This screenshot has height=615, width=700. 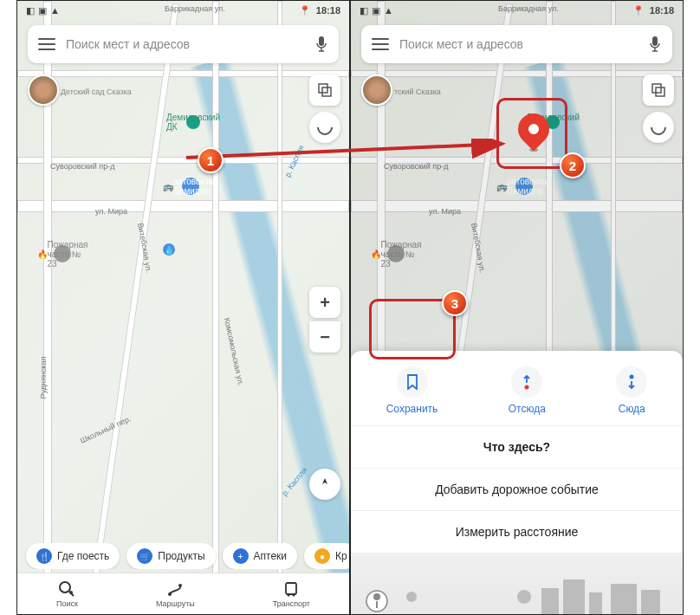 I want to click on bookmark-icon, so click(x=412, y=382).